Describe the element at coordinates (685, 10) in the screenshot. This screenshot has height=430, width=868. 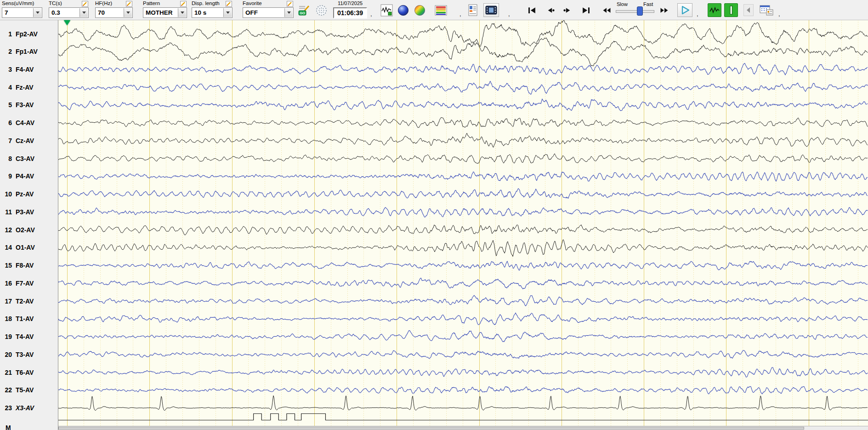
I see `play-button` at that location.